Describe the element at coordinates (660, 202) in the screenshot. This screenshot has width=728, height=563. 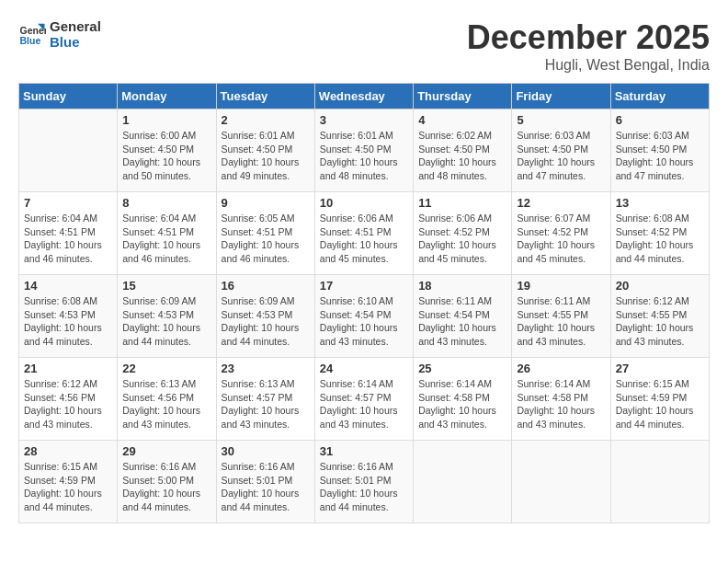
I see `day-number: 13` at that location.